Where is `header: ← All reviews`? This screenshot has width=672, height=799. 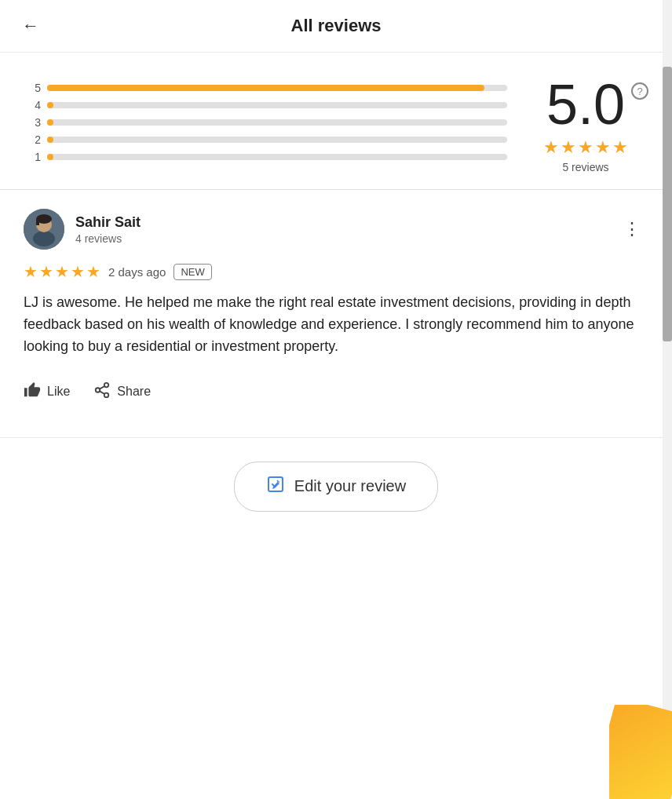 header: ← All reviews is located at coordinates (336, 27).